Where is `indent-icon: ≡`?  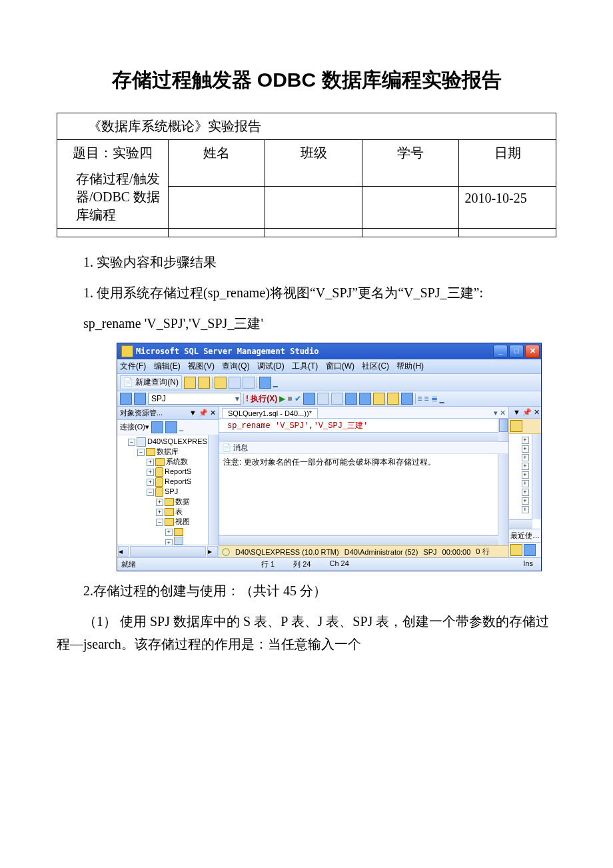
indent-icon: ≡ is located at coordinates (420, 399).